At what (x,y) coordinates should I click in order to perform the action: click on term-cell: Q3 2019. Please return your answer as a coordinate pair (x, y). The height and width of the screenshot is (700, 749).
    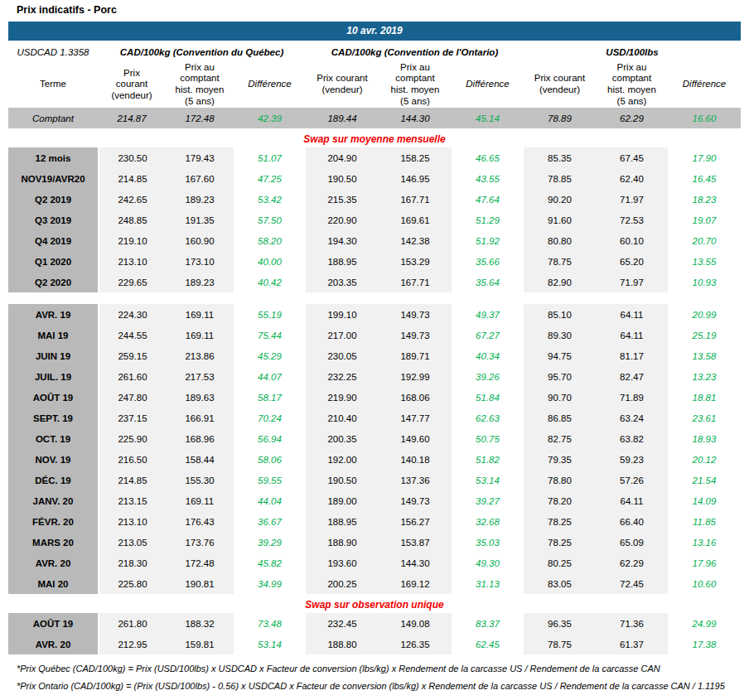
    Looking at the image, I should click on (53, 220).